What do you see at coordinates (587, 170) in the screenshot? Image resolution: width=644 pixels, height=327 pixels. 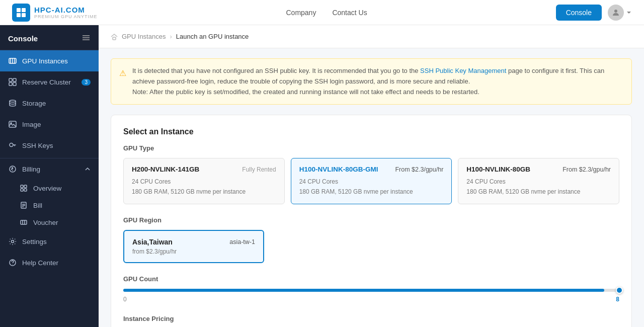 I see `gpu-card-h100-price: From $2.3/gpu/hr` at bounding box center [587, 170].